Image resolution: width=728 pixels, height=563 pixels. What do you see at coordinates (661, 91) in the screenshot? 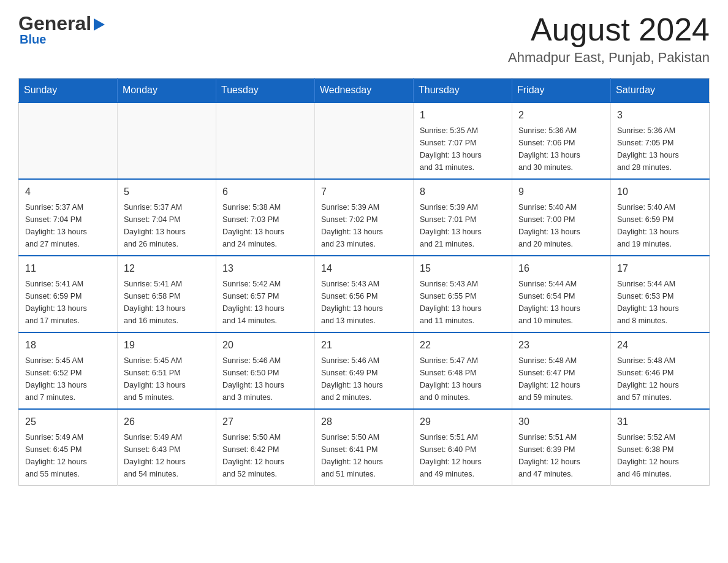
I see `col-saturday: Saturday` at bounding box center [661, 91].